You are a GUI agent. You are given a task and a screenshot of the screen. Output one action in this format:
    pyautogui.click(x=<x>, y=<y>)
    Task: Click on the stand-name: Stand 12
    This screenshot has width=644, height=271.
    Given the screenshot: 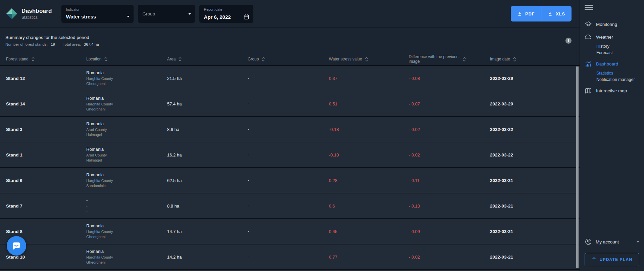 What is the action you would take?
    pyautogui.click(x=46, y=79)
    